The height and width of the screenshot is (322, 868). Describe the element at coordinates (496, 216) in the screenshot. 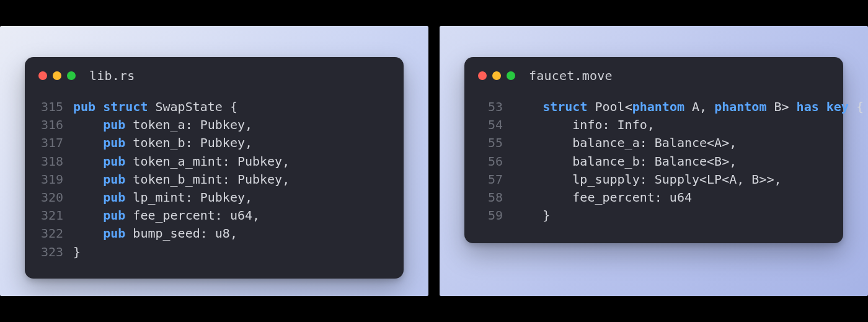

I see `line-number: 59` at that location.